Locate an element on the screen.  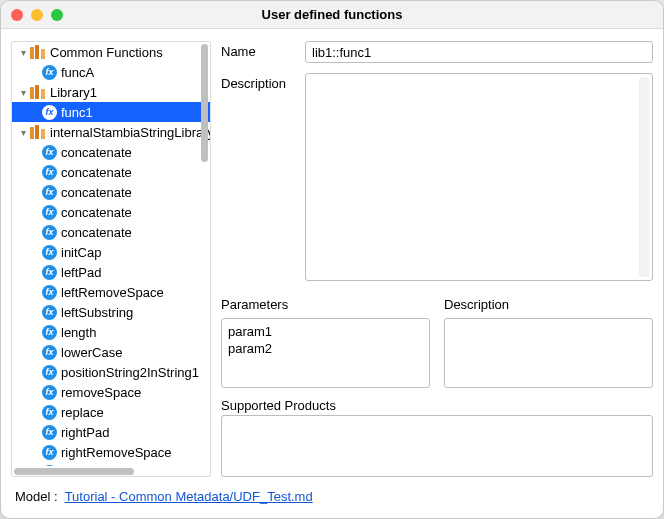
tree-function: fxlowerCase is located at coordinates (111, 352).